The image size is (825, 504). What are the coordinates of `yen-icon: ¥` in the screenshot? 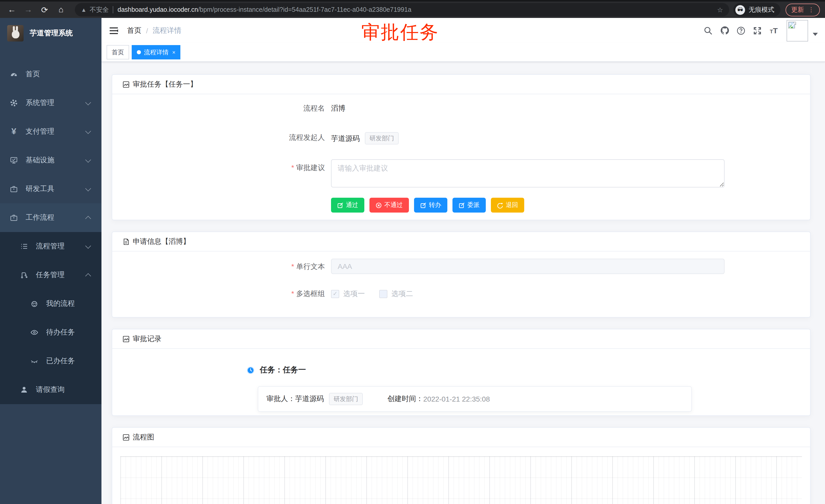 It's located at (14, 132).